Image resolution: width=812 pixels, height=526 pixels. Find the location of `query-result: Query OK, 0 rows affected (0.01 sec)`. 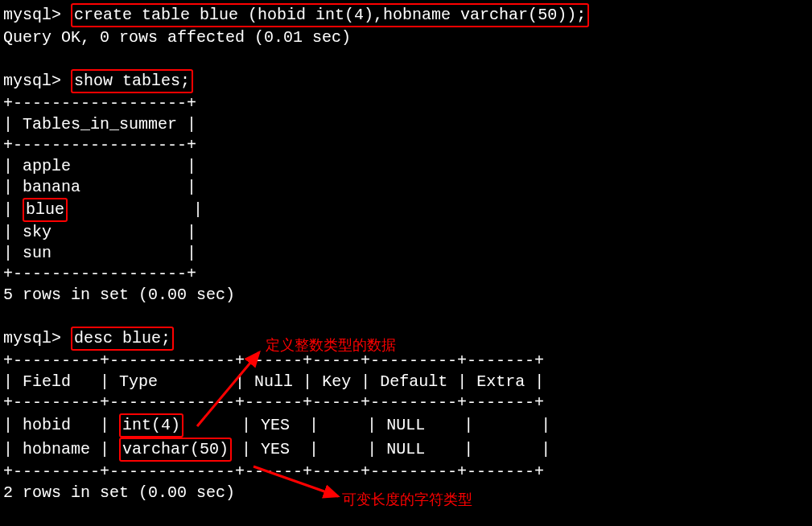

query-result: Query OK, 0 rows affected (0.01 sec) is located at coordinates (406, 38).